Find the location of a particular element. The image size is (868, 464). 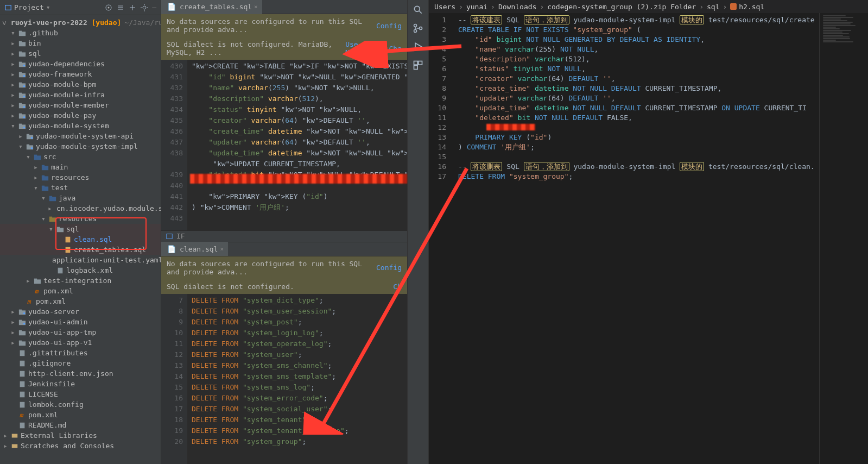

project-icon is located at coordinates (8, 8).